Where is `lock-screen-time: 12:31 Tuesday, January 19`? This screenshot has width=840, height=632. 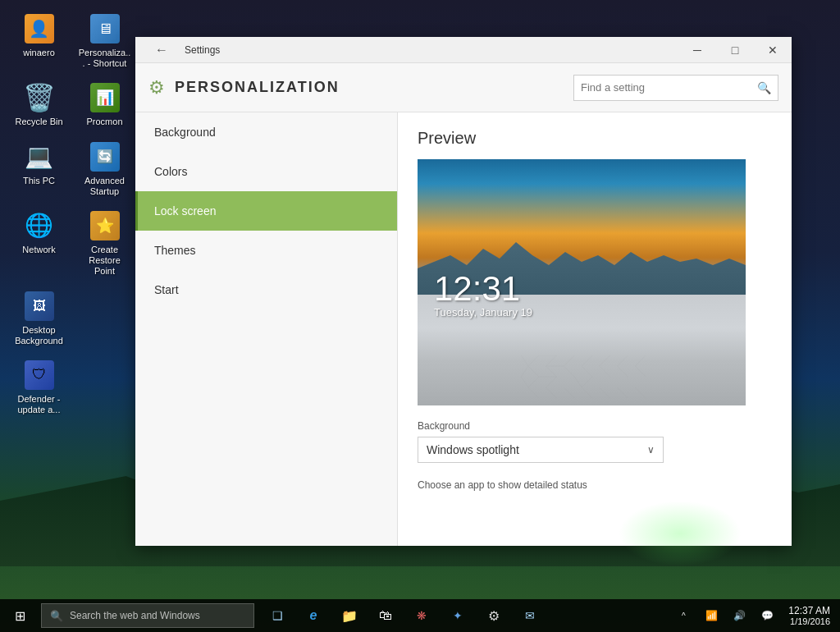
lock-screen-time: 12:31 Tuesday, January 19 is located at coordinates (483, 295).